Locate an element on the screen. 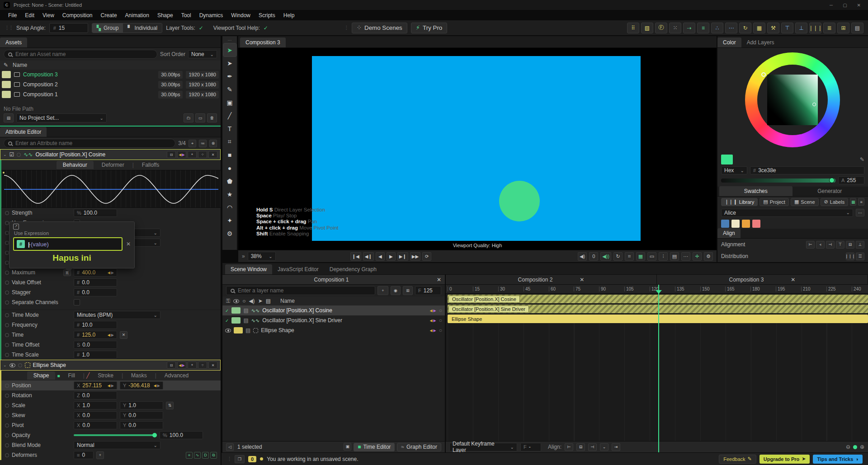 This screenshot has height=465, width=868. pixel-grid-icon: ⌗ is located at coordinates (629, 257).